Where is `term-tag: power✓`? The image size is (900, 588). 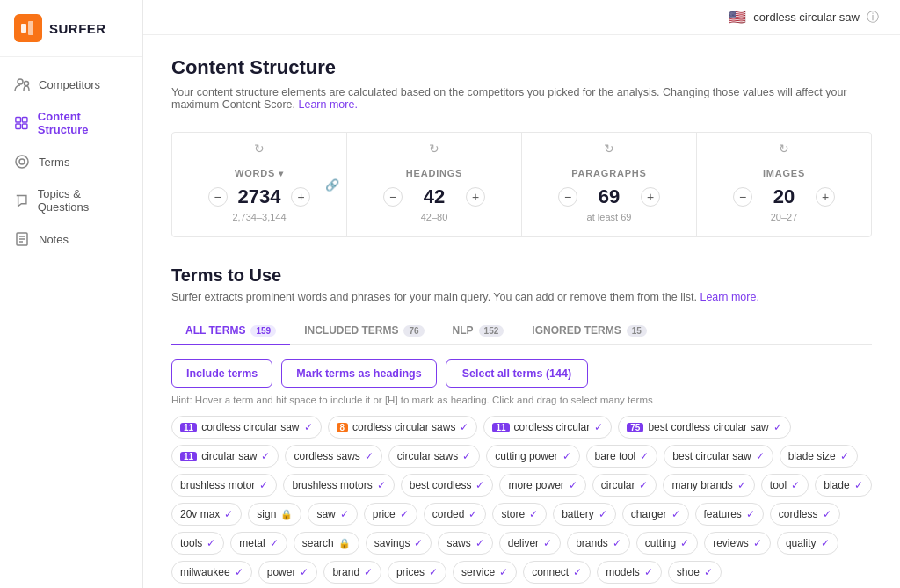
term-tag: power✓ is located at coordinates (288, 572).